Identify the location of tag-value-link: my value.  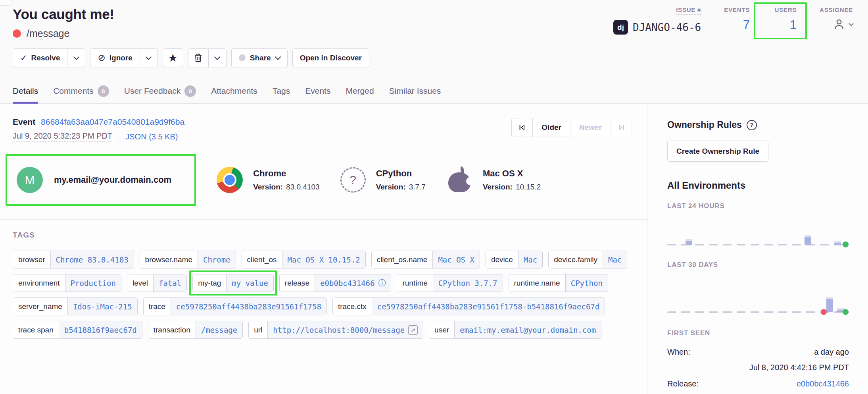
(250, 283).